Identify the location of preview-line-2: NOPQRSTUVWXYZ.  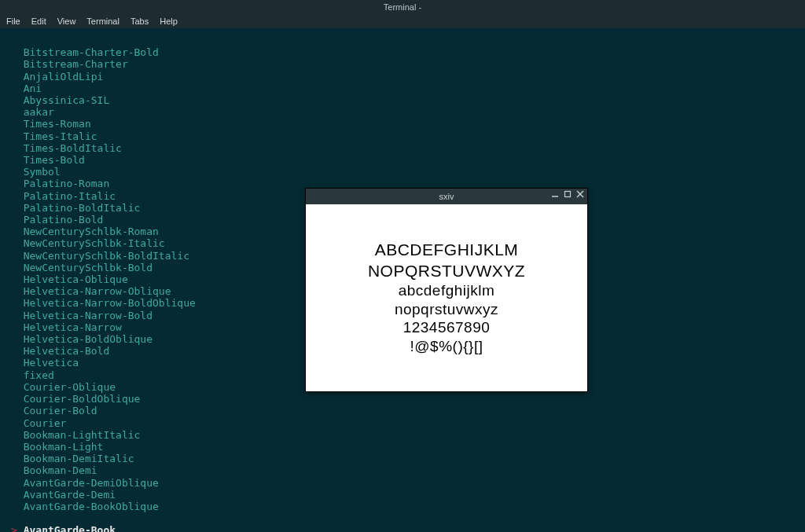
(447, 271).